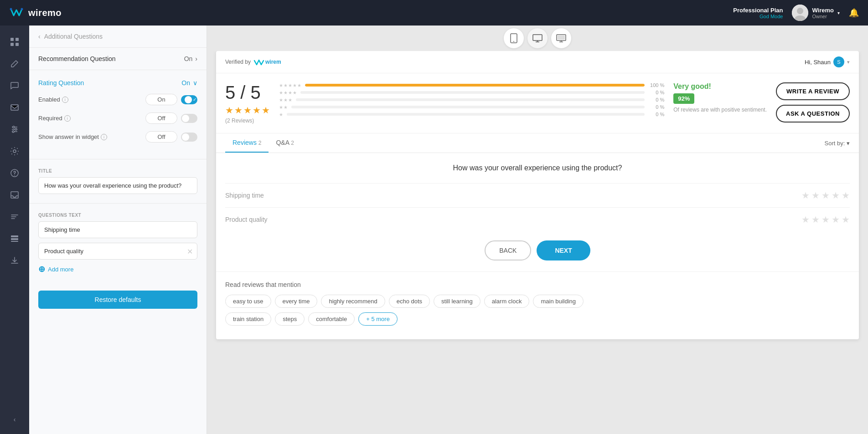  What do you see at coordinates (468, 107) in the screenshot?
I see `bar-2-track` at bounding box center [468, 107].